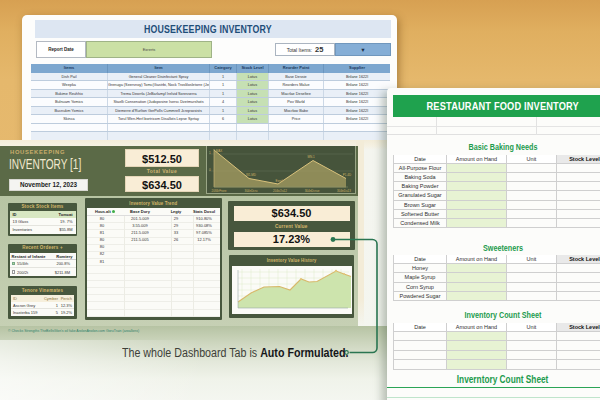 The width and height of the screenshot is (600, 400). Describe the element at coordinates (252, 175) in the screenshot. I see `svg-text: W1.MD` at that location.